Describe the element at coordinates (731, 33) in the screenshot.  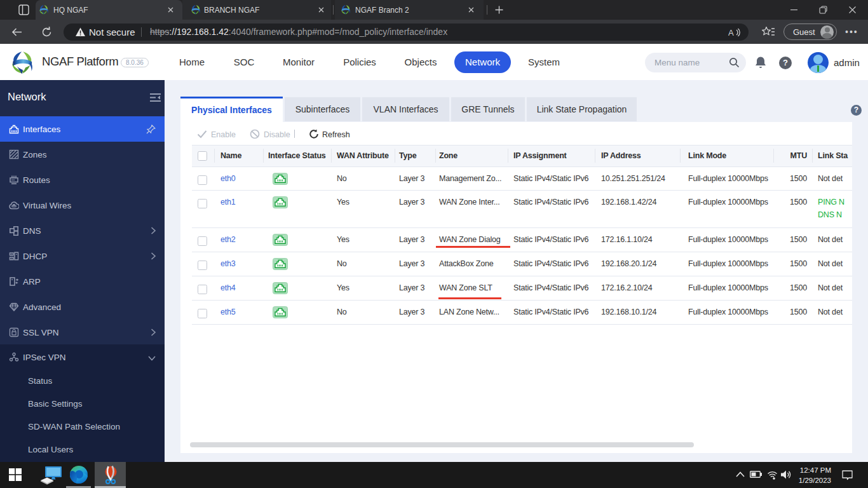
I see `svg-text: A` at that location.